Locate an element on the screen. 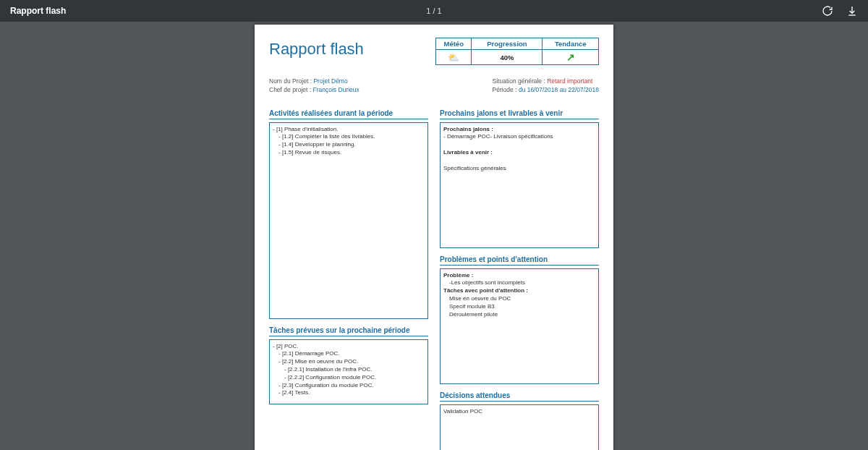 This screenshot has height=450, width=868. milestones-deliverables-text: Spécifications générales is located at coordinates (475, 168).